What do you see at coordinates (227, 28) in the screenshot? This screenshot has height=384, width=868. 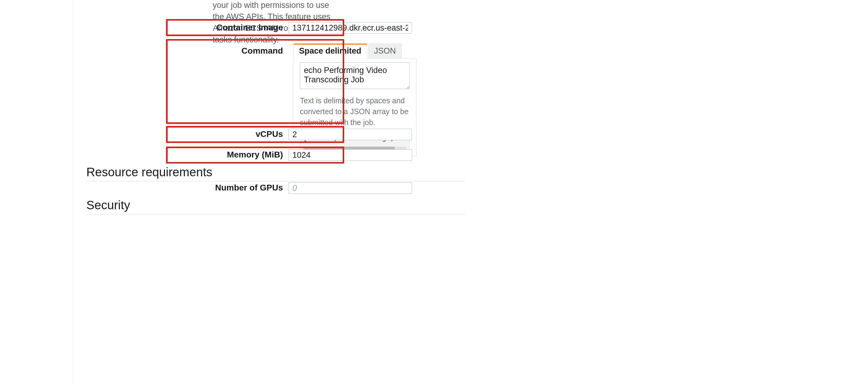 I see `container-image-label: Container image` at bounding box center [227, 28].